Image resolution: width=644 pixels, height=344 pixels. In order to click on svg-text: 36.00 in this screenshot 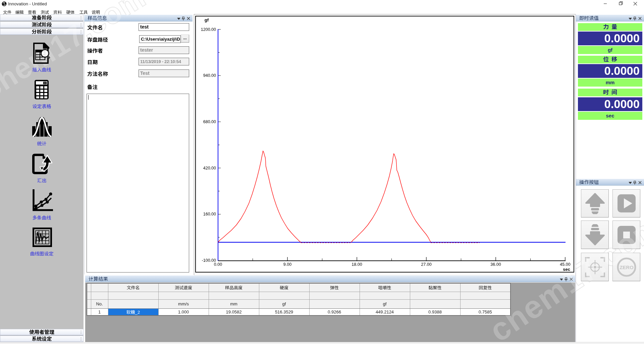, I will do `click(496, 264)`.